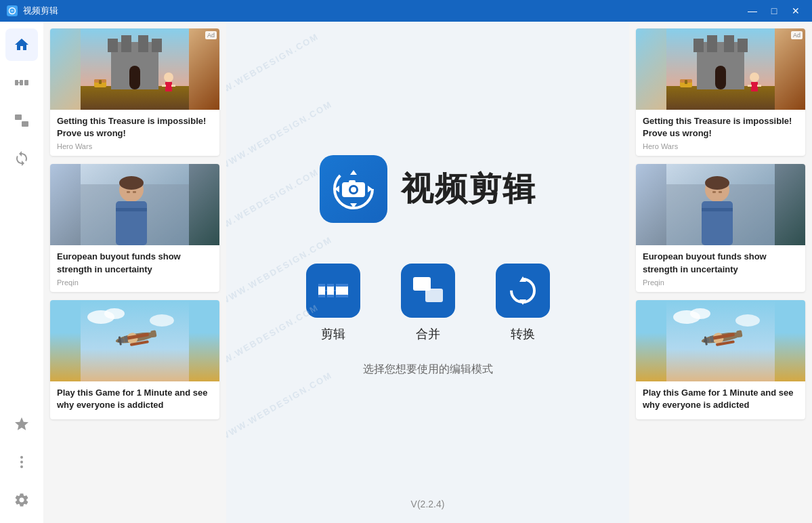  What do you see at coordinates (22, 500) in the screenshot?
I see `sidebar-item-settings` at bounding box center [22, 500].